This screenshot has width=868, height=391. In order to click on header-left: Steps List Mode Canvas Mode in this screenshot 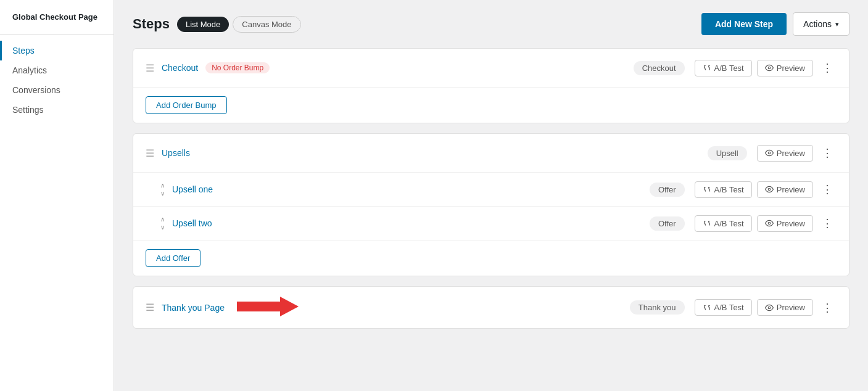, I will do `click(217, 25)`.